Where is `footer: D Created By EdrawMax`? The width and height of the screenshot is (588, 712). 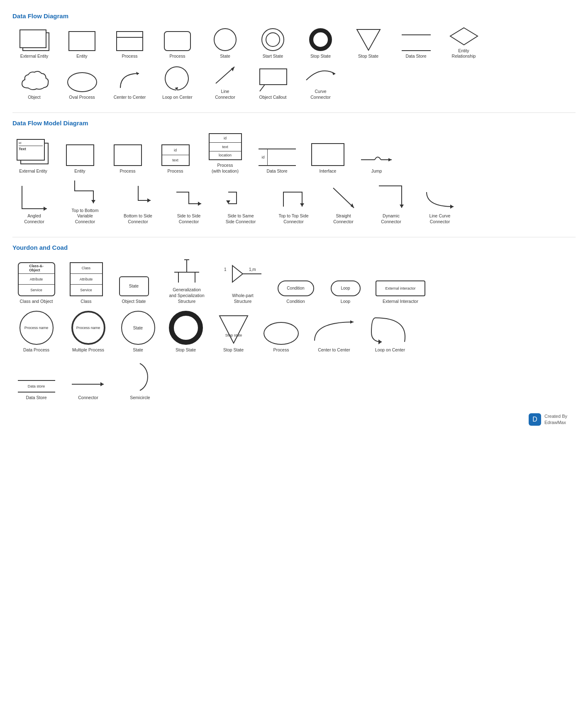 footer: D Created By EdrawMax is located at coordinates (294, 420).